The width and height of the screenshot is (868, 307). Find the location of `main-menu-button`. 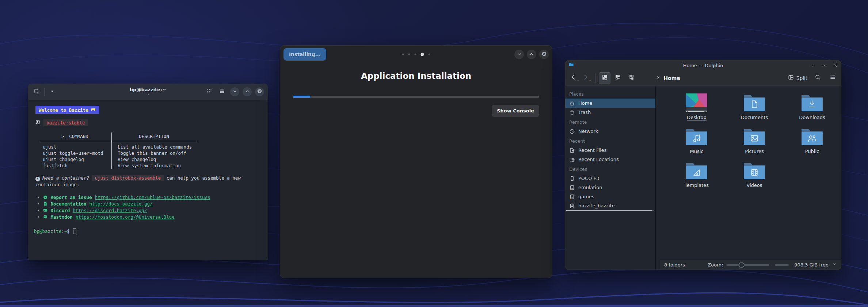

main-menu-button is located at coordinates (222, 92).